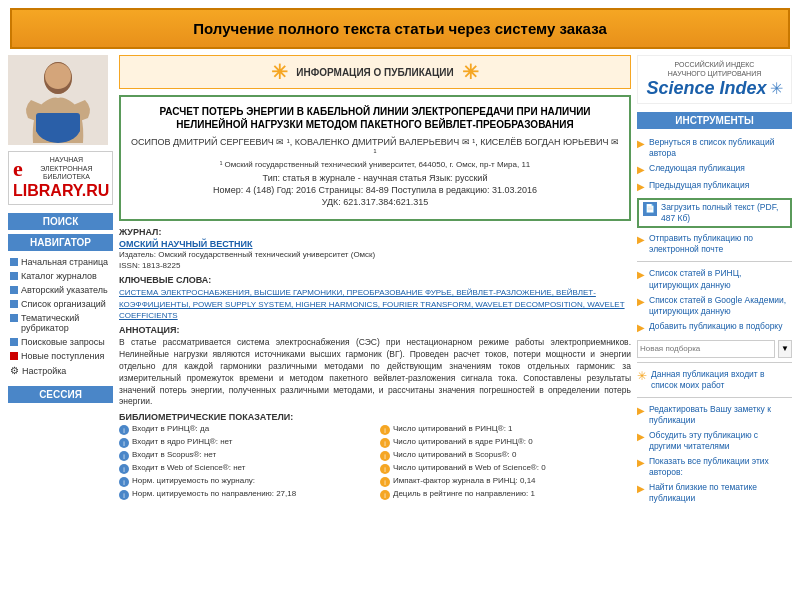 The height and width of the screenshot is (600, 800). What do you see at coordinates (714, 244) in the screenshot?
I see `tool-send-email: ▶ Отправить публикацию по электронной по…` at bounding box center [714, 244].